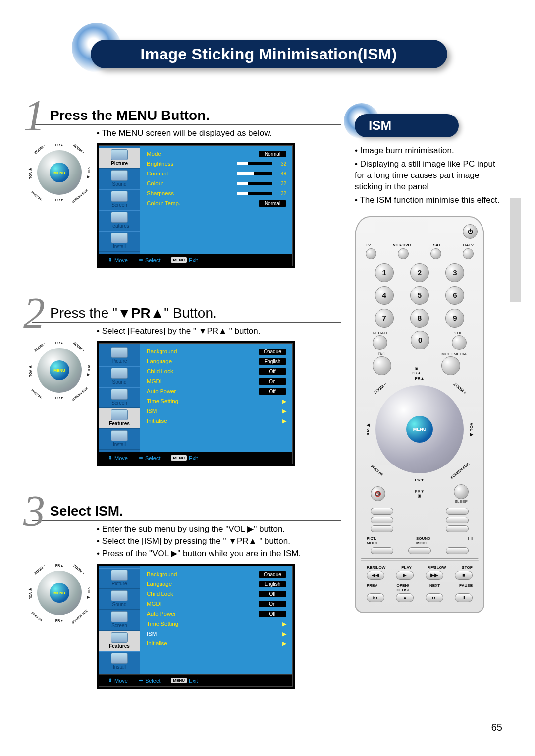 The image size is (535, 756). I want to click on step-notes: Enter the sub menu by using the "VOL ▶" …, so click(219, 541).